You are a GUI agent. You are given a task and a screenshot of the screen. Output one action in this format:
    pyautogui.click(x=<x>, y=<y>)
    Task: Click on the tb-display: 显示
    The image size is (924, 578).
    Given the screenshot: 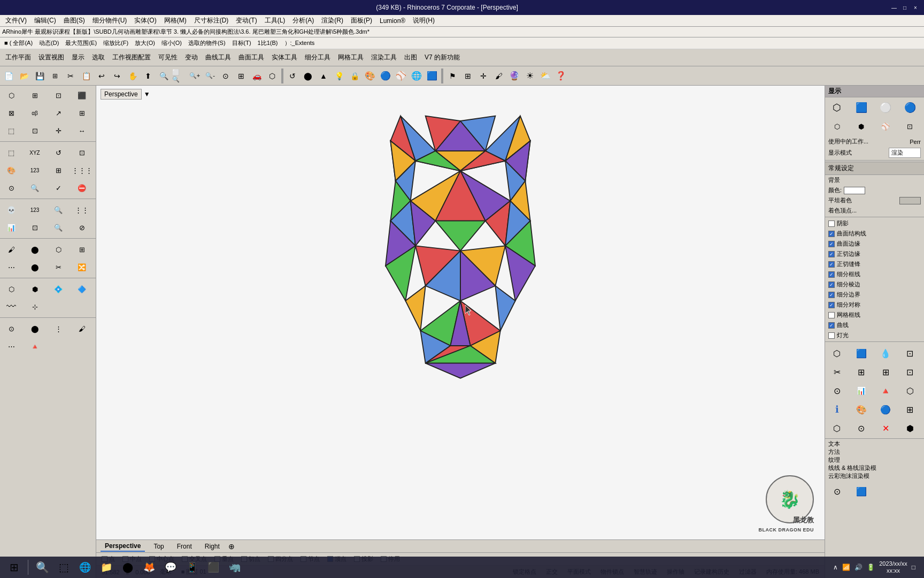 What is the action you would take?
    pyautogui.click(x=78, y=58)
    